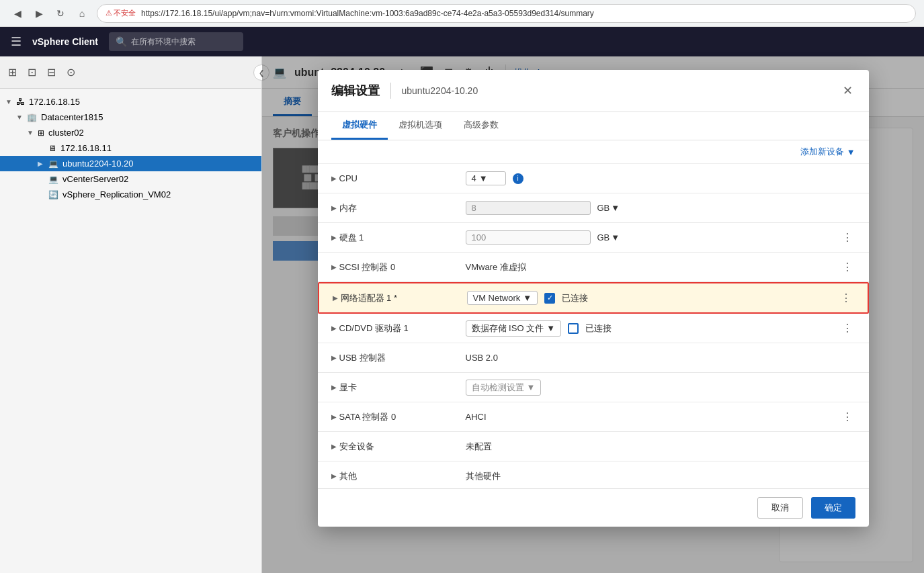 The image size is (924, 573). Describe the element at coordinates (575, 298) in the screenshot. I see `nic1-connected-label: 已连接` at that location.